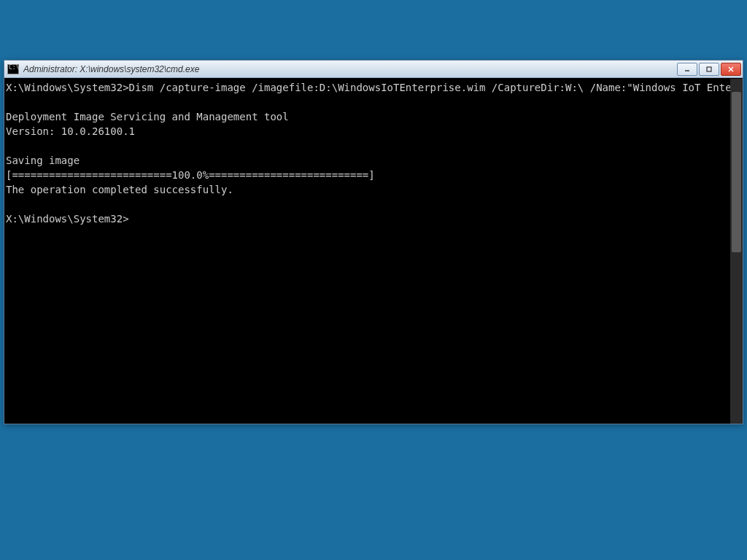 This screenshot has width=747, height=560. Describe the element at coordinates (687, 69) in the screenshot. I see `minimize-icon` at that location.